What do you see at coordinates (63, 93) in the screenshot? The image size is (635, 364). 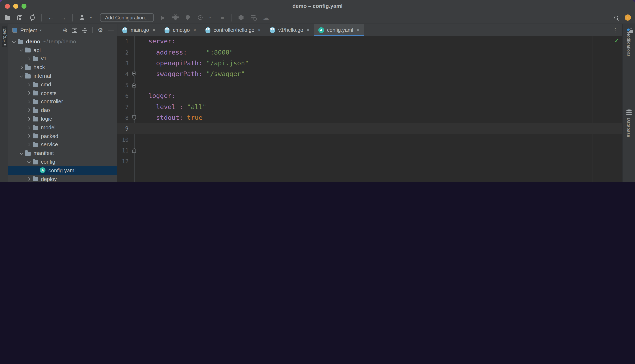 I see `tree-row-consts: consts` at bounding box center [63, 93].